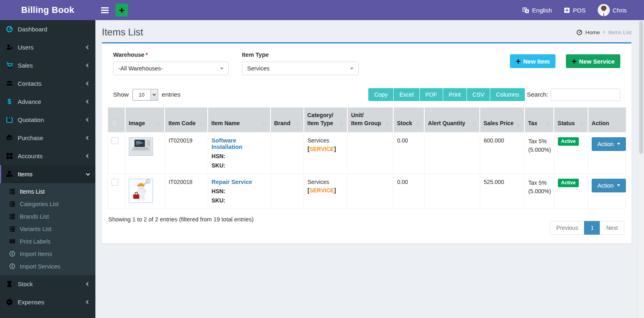 Image resolution: width=644 pixels, height=318 pixels. I want to click on columns-button: Columns, so click(507, 95).